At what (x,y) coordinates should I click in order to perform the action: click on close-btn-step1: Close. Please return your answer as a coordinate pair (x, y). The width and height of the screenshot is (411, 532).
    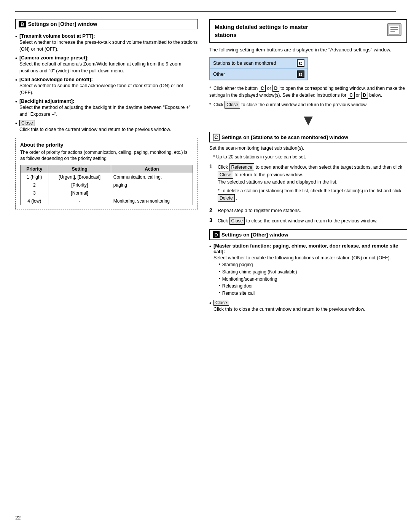
    Looking at the image, I should click on (225, 175).